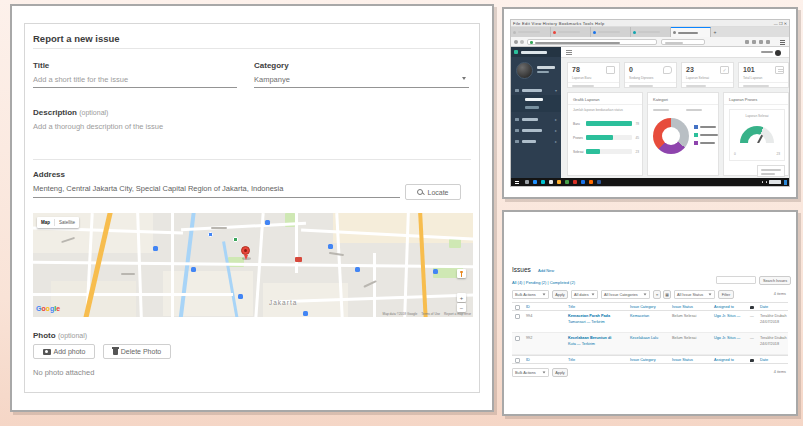  Describe the element at coordinates (530, 294) in the screenshot. I see `bulk-actions-select: Bulk Actions` at that location.